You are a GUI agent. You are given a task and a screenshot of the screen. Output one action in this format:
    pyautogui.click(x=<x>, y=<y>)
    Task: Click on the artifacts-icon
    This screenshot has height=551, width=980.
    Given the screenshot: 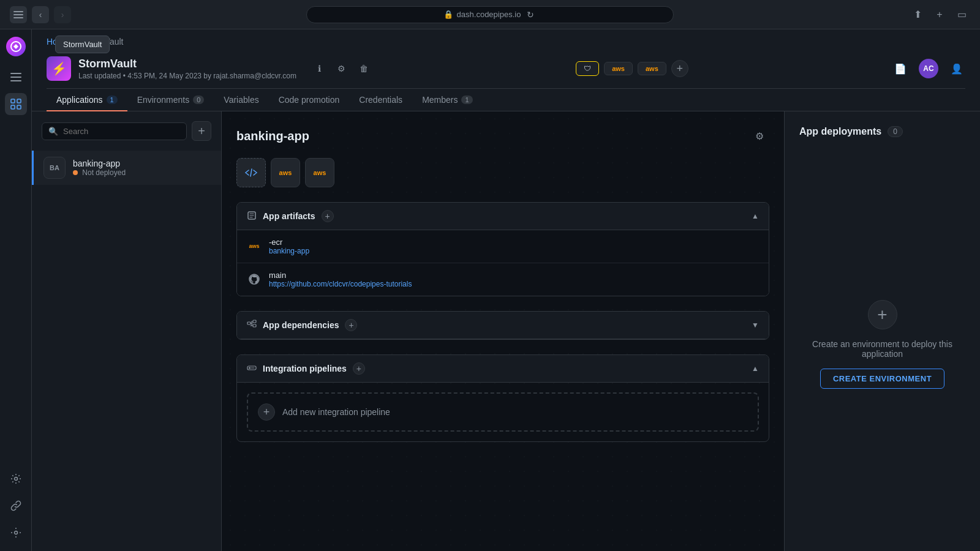 What is the action you would take?
    pyautogui.click(x=252, y=217)
    